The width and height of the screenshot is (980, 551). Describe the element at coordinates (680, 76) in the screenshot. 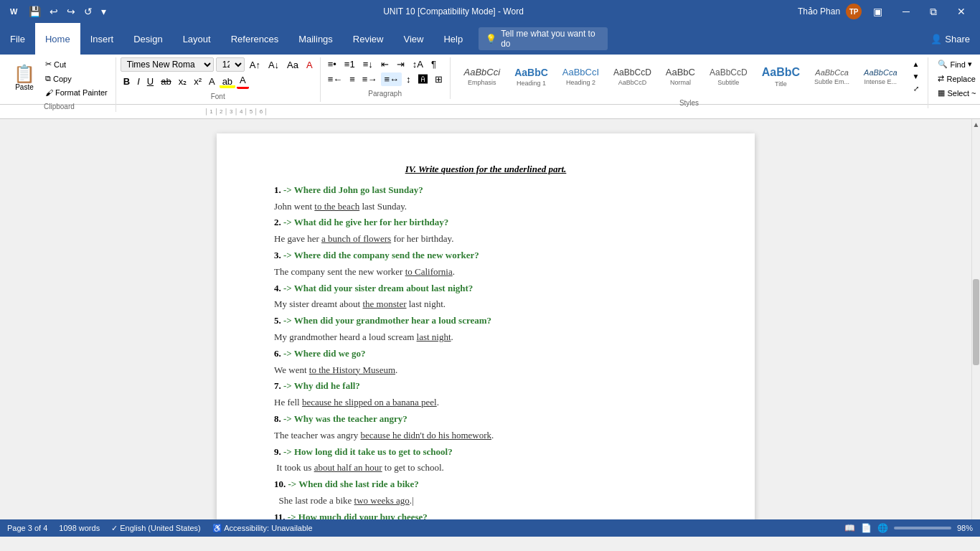

I see `style-normal: AaBbC Normal` at that location.